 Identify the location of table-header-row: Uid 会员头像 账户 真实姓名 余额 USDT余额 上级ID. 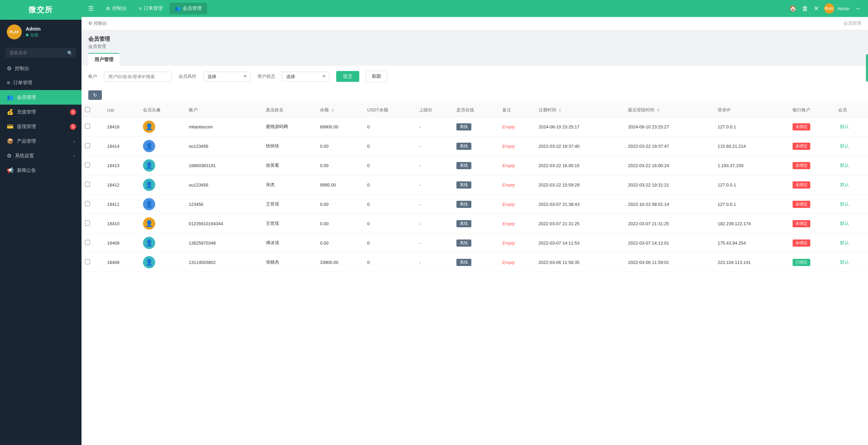
(475, 110).